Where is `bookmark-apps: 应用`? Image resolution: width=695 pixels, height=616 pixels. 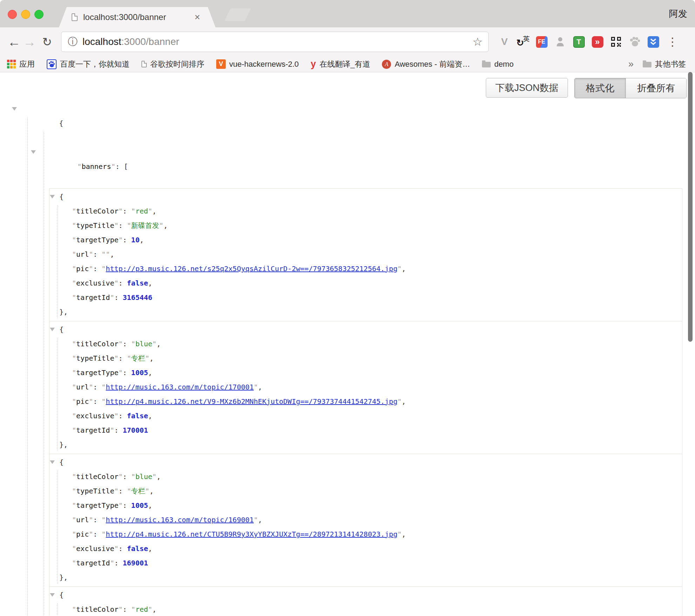
bookmark-apps: 应用 is located at coordinates (21, 64).